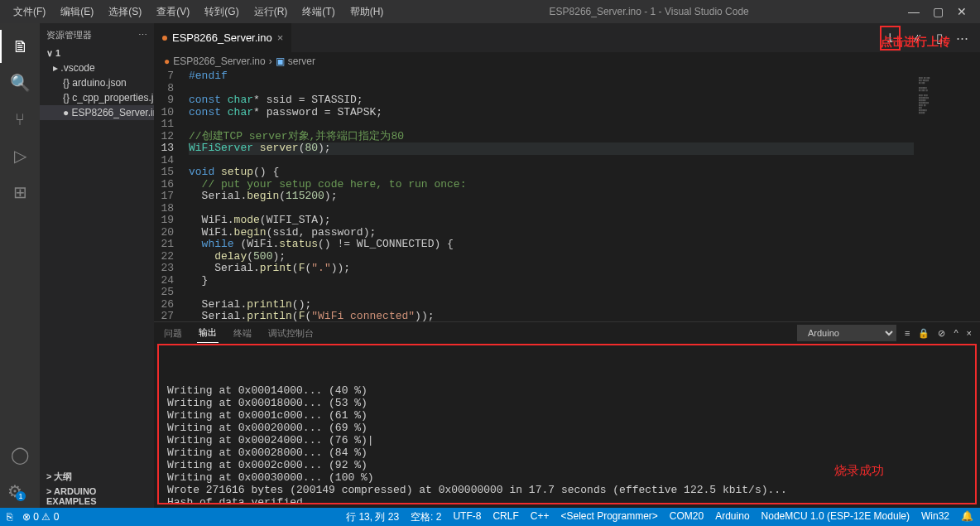  Describe the element at coordinates (243, 333) in the screenshot. I see `panel-tab: 终端` at that location.